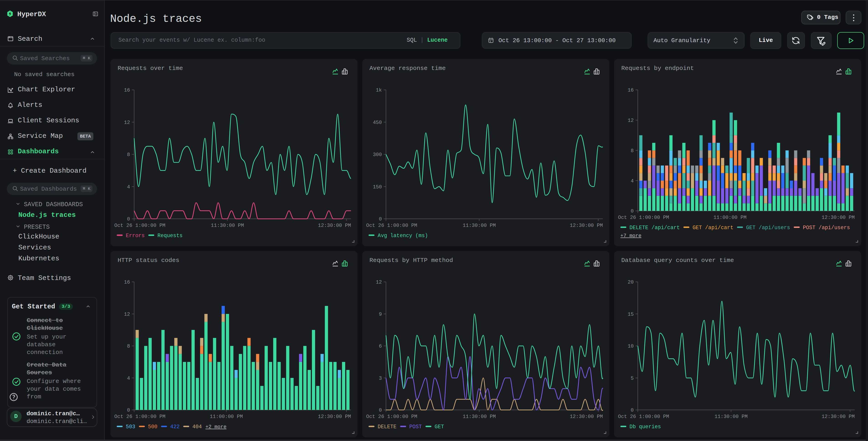 Image resolution: width=868 pixels, height=441 pixels. Describe the element at coordinates (380, 347) in the screenshot. I see `svg-text: 6` at that location.